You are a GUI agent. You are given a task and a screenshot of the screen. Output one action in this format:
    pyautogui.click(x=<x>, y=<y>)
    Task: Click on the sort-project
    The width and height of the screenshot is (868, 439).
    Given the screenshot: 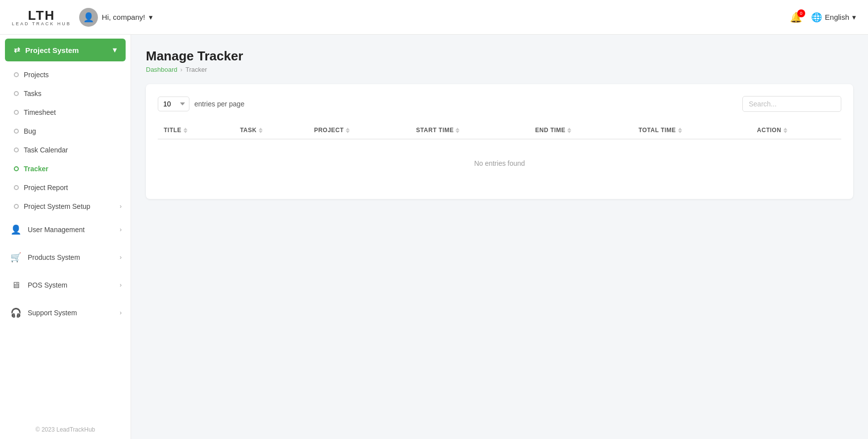 What is the action you would take?
    pyautogui.click(x=348, y=131)
    